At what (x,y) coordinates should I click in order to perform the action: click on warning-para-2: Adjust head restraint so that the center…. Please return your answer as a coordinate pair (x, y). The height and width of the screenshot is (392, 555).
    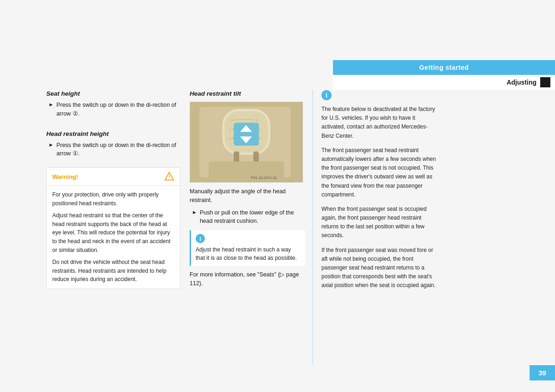
    Looking at the image, I should click on (113, 233).